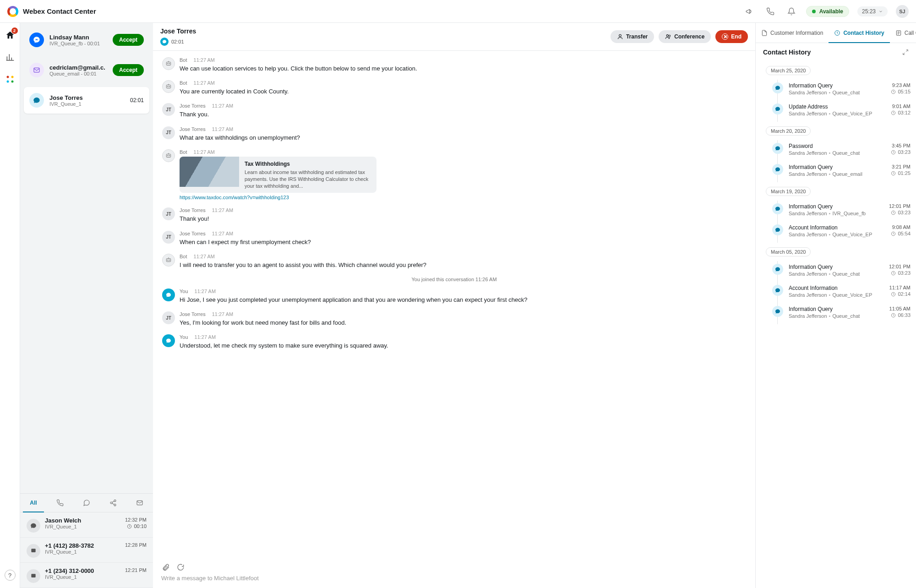 The image size is (916, 588). Describe the element at coordinates (905, 52) in the screenshot. I see `expand-icon` at that location.